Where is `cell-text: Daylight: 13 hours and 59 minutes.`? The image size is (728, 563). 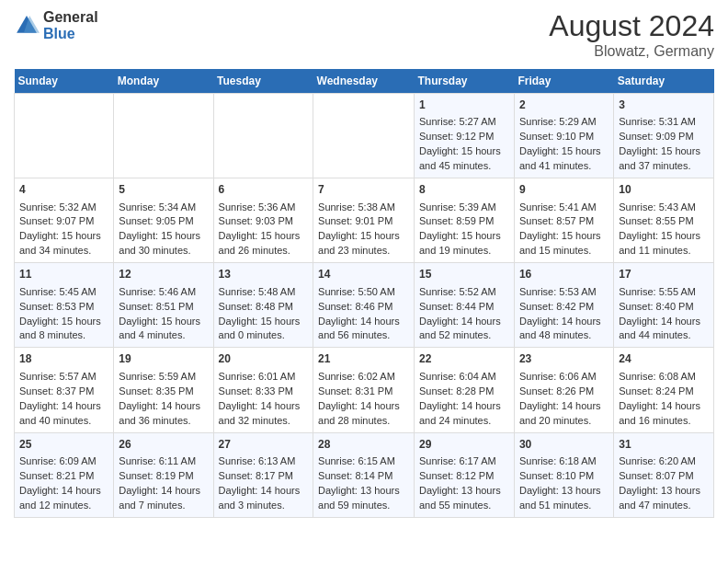
cell-text: Daylight: 13 hours and 59 minutes. is located at coordinates (364, 499).